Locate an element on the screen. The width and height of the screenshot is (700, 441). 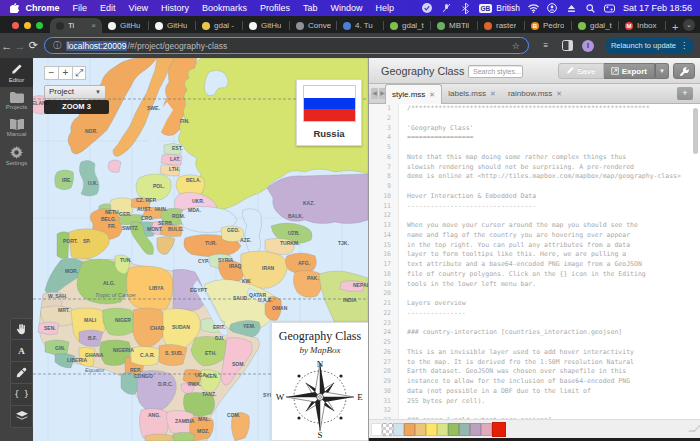
menu-edit: Edit is located at coordinates (108, 8).